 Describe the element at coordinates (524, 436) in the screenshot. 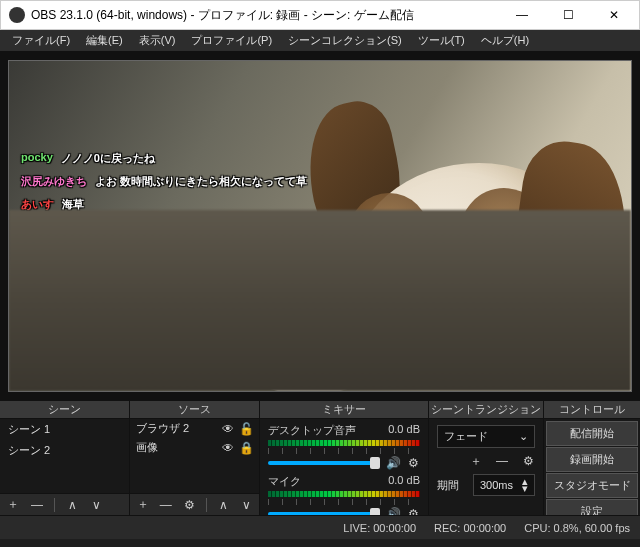

I see `chevron-down-icon: ⌄` at that location.